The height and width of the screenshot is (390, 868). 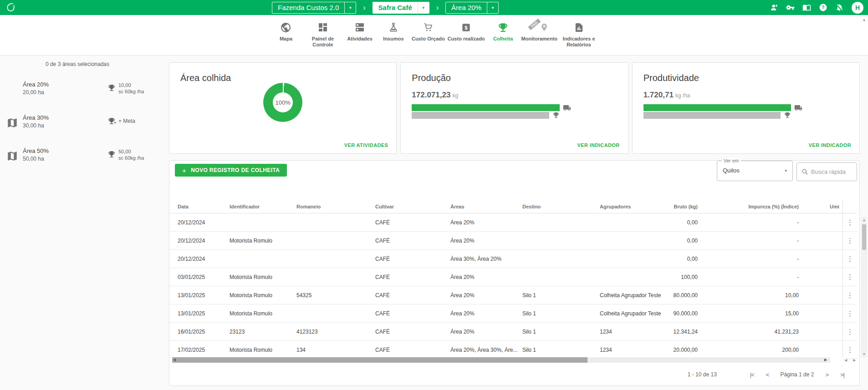 What do you see at coordinates (807, 7) in the screenshot?
I see `book-icon` at bounding box center [807, 7].